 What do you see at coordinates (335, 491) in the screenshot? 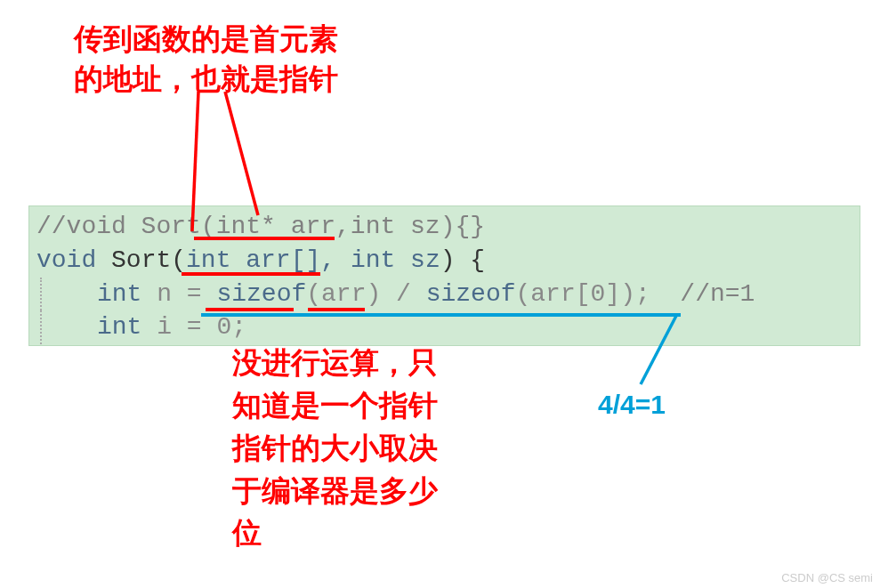
I see `annotation-mid-line4: 于编译器是多少` at bounding box center [335, 491].